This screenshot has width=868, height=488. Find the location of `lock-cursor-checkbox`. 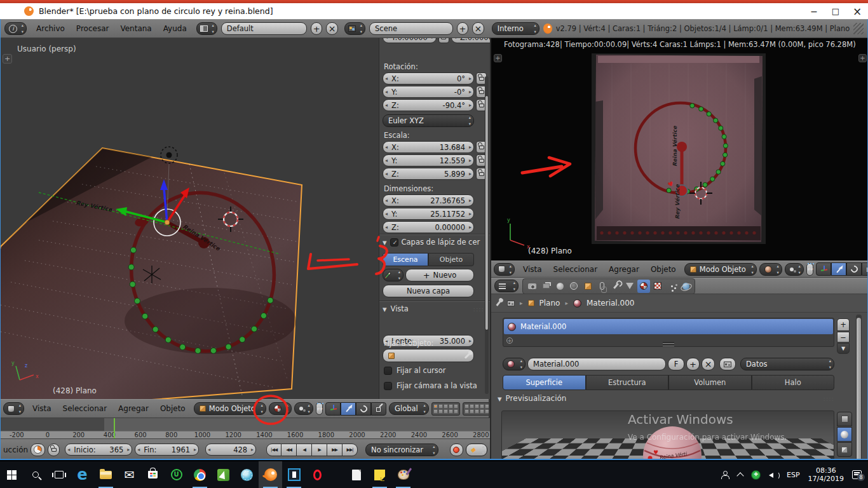

lock-cursor-checkbox is located at coordinates (388, 371).